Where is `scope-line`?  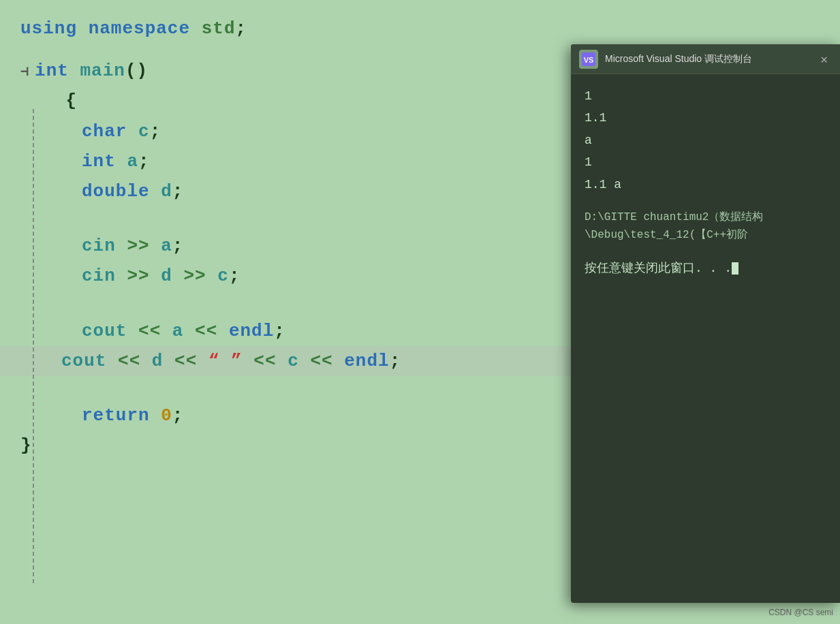 scope-line is located at coordinates (33, 346).